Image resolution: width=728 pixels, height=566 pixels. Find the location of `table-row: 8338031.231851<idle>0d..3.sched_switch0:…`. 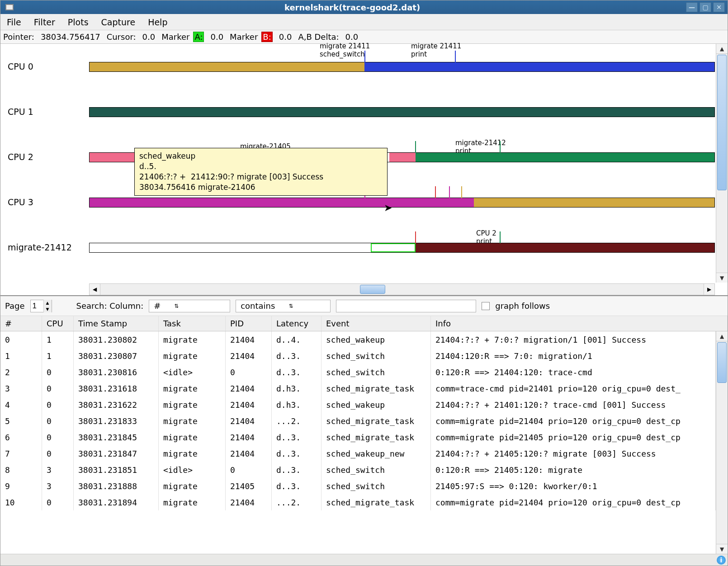

table-row: 8338031.231851<idle>0d..3.sched_switch0:… is located at coordinates (358, 470).